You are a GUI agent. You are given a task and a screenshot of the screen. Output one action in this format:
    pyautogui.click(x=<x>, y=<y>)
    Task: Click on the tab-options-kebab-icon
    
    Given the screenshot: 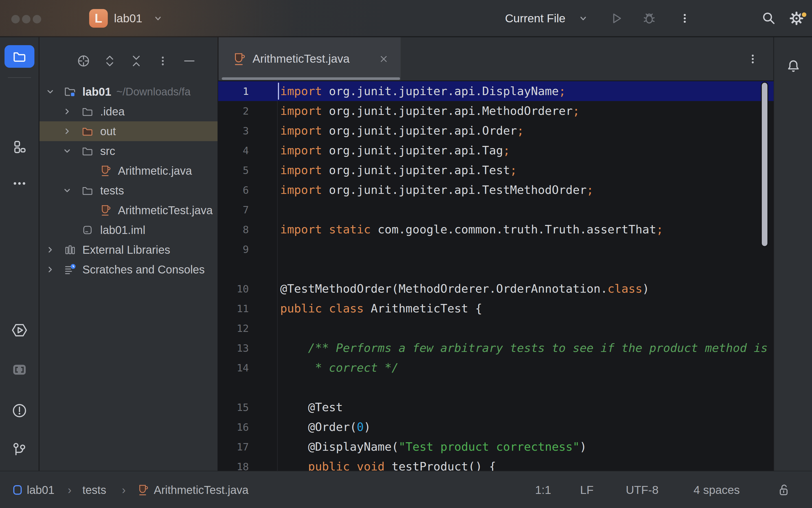 What is the action you would take?
    pyautogui.click(x=753, y=59)
    